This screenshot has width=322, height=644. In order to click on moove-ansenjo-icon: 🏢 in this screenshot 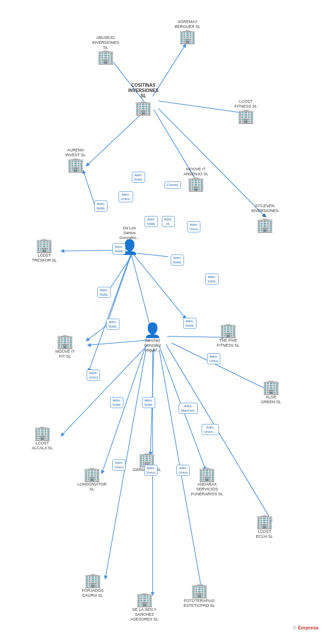, I will do `click(196, 184)`.